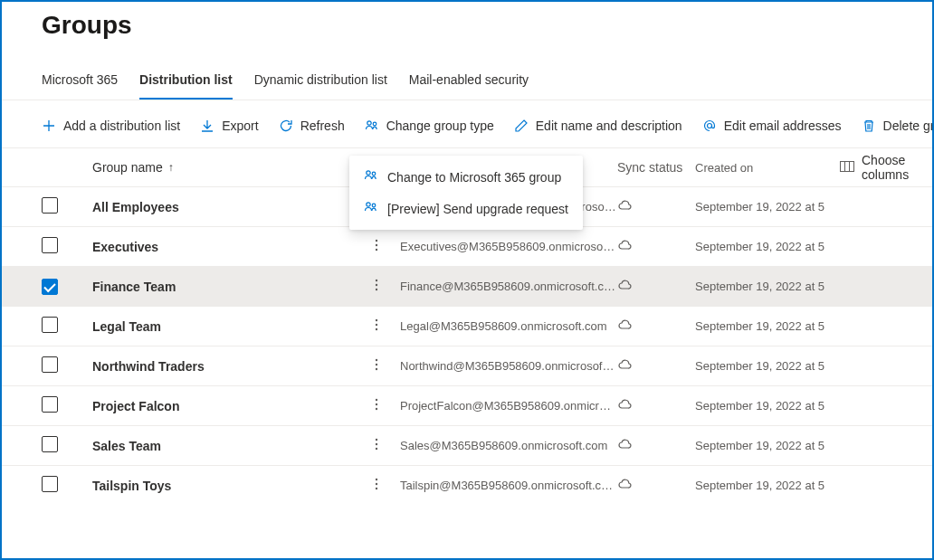 The width and height of the screenshot is (934, 560). I want to click on group-name: Finance Team, so click(134, 287).